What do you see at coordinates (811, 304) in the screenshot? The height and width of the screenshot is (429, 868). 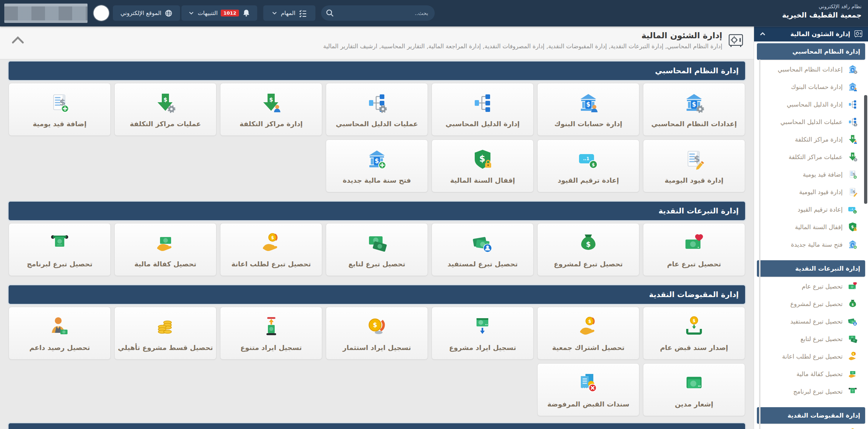 I see `sidebar-item: $تحصيل تبرع لمشروع` at bounding box center [811, 304].